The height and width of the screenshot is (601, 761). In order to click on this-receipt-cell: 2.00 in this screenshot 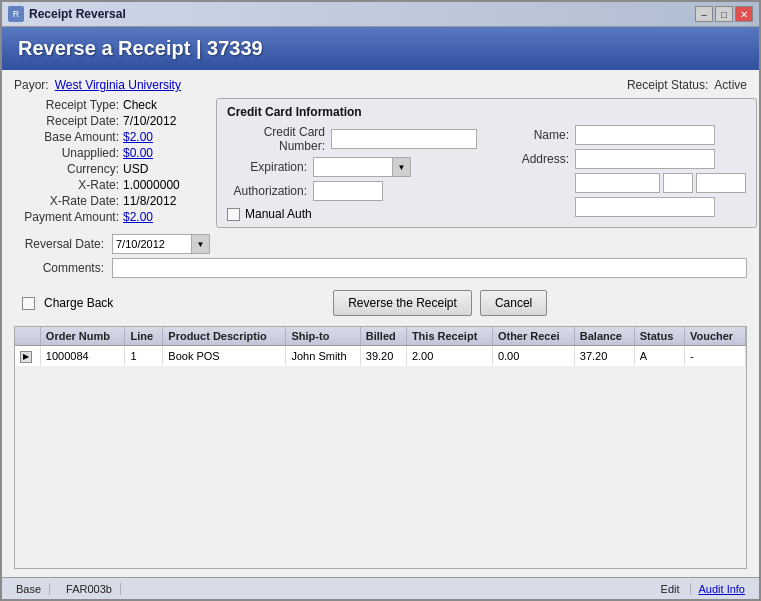, I will do `click(449, 356)`.